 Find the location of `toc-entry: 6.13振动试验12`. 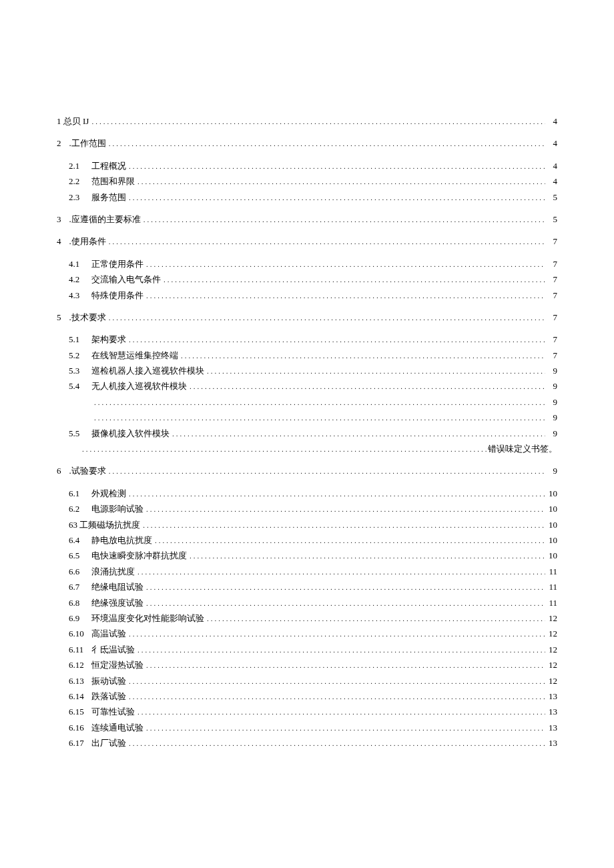

toc-entry: 6.13振动试验12 is located at coordinates (307, 681).